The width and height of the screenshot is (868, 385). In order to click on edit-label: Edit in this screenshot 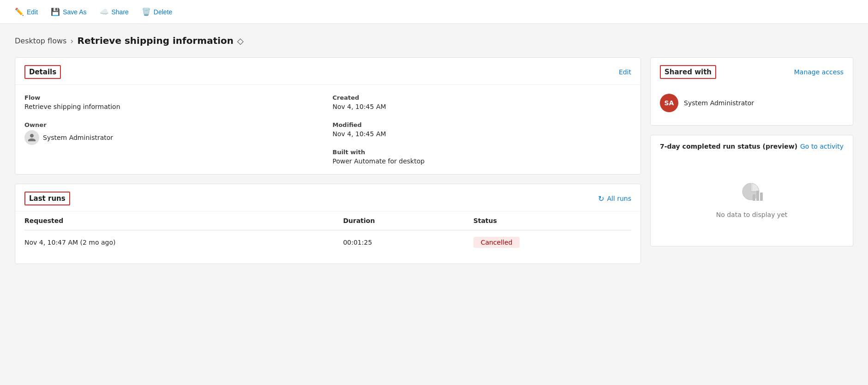, I will do `click(32, 12)`.